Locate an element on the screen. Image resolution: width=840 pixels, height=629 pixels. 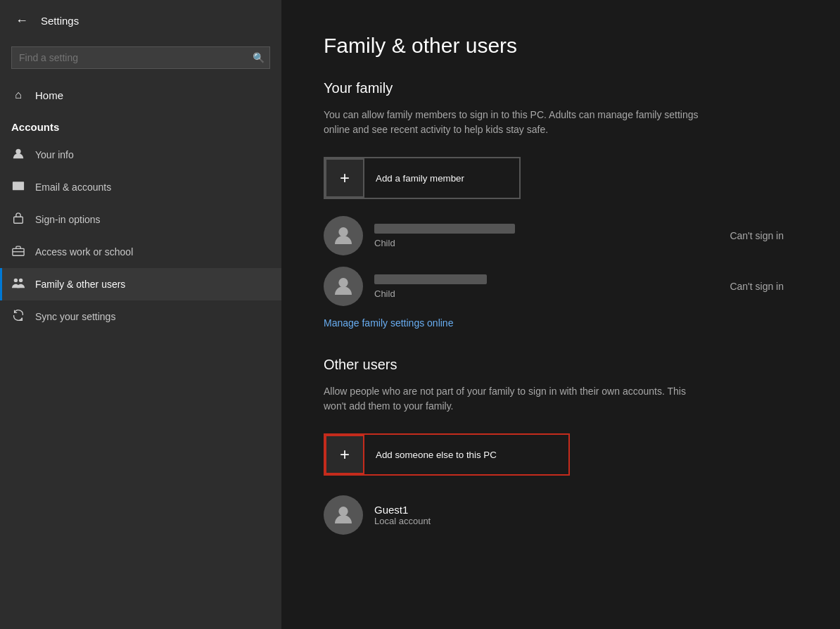
sidebar-item-sign-in: Sign-in options is located at coordinates (141, 220).